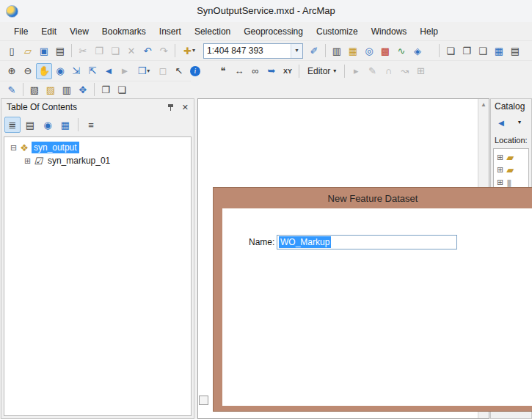 The width and height of the screenshot is (532, 419). What do you see at coordinates (195, 71) in the screenshot?
I see `identify-button: i` at bounding box center [195, 71].